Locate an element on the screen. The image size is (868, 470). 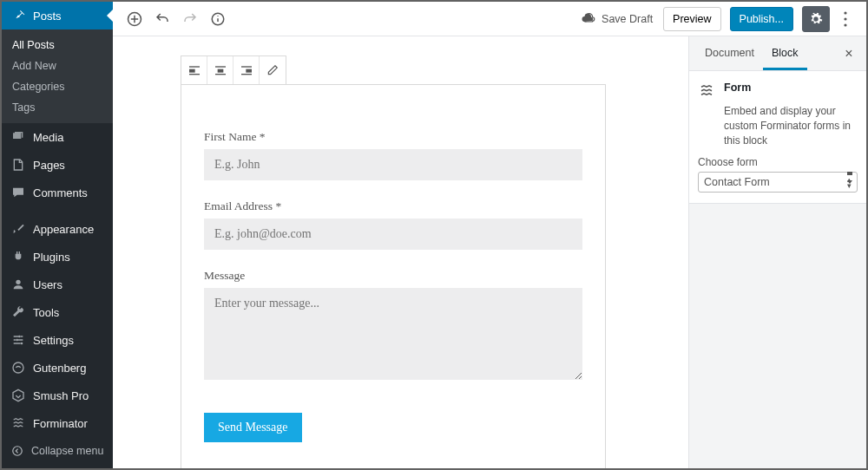
tab-document: Document is located at coordinates (729, 54).